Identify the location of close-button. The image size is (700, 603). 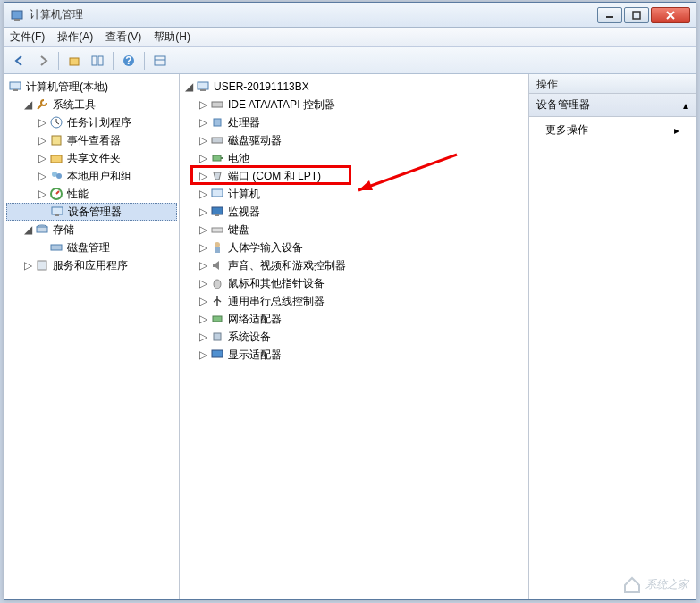
(670, 15).